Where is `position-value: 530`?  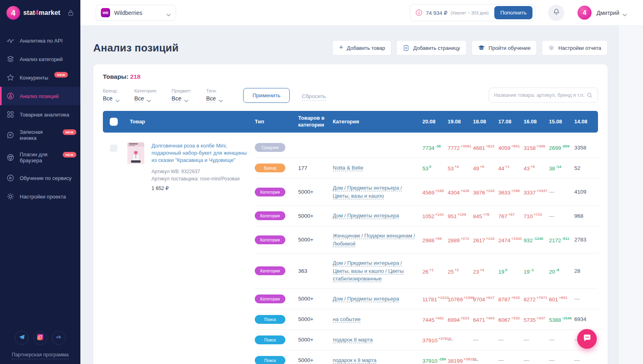 position-value: 530 is located at coordinates (433, 168).